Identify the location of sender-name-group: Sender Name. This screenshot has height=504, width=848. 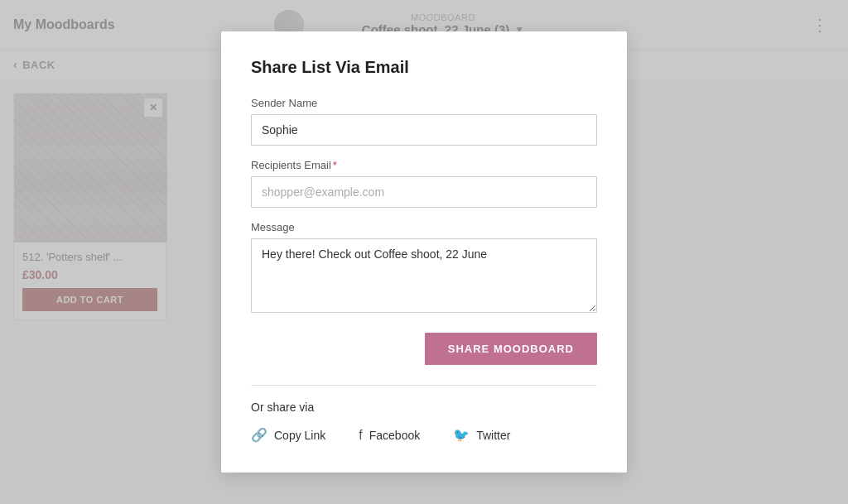
(424, 121).